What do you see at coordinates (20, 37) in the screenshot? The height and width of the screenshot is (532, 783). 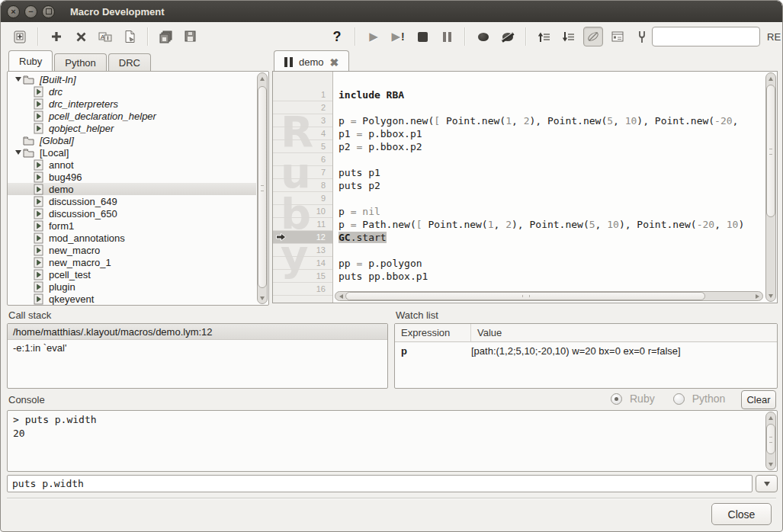 I see `add-location-button` at bounding box center [20, 37].